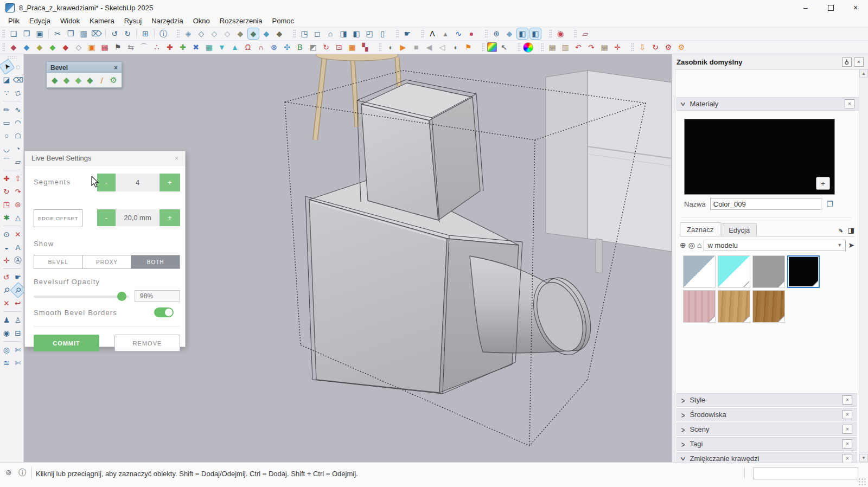 This screenshot has height=487, width=868. What do you see at coordinates (432, 34) in the screenshot?
I see `lambda-tool-icon: Λ` at bounding box center [432, 34].